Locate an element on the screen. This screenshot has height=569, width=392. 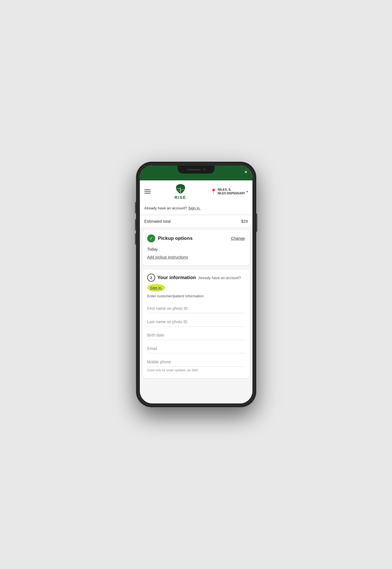
pickup-options-card: ✓ Pickup options Change Today Add pickup… is located at coordinates (196, 248).